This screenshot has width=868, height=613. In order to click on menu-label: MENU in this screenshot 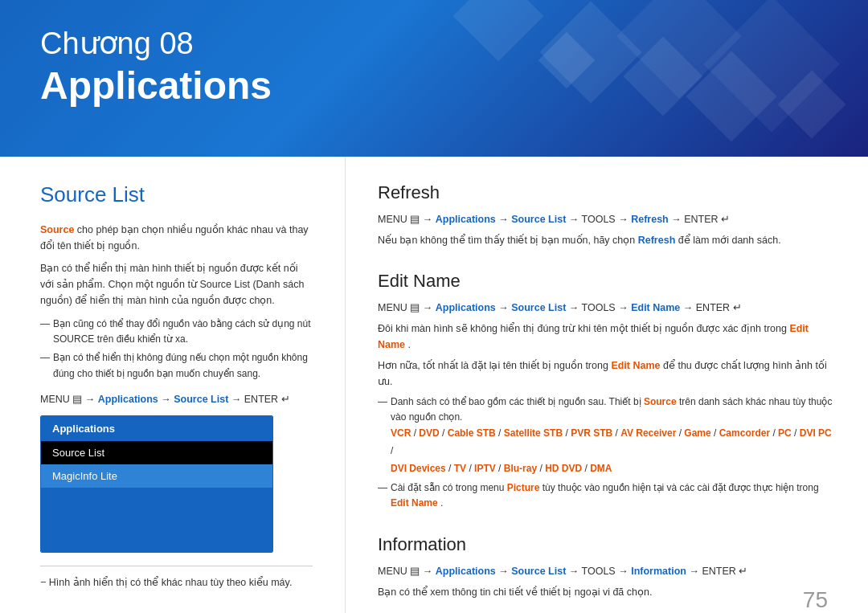, I will do `click(55, 399)`.